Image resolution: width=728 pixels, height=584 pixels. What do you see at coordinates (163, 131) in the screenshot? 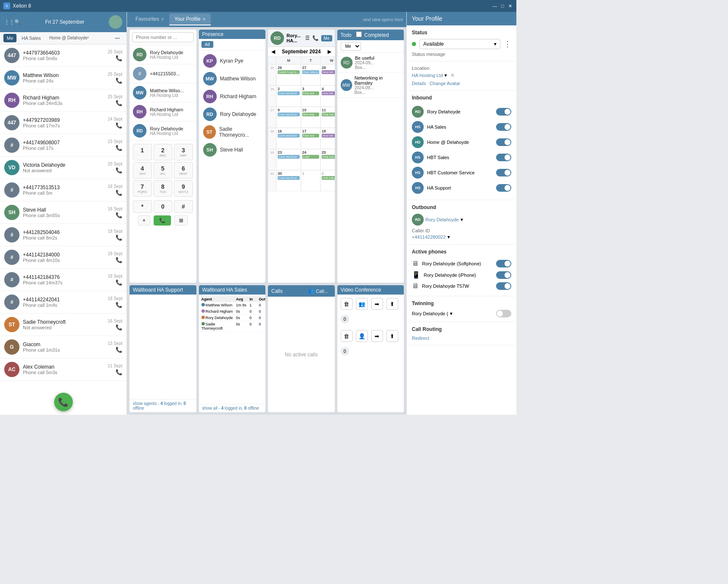
I see `contact-item-rory2: RD Rory Delahoyde HA Hosting Ltd` at bounding box center [163, 131].